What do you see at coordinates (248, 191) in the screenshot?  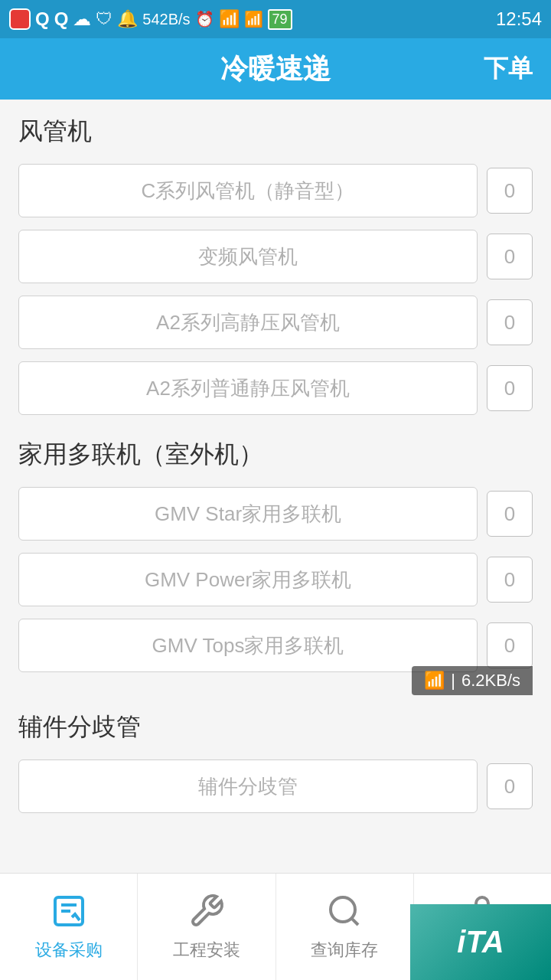 I see `product-name-1: C系列风管机（静音型）` at bounding box center [248, 191].